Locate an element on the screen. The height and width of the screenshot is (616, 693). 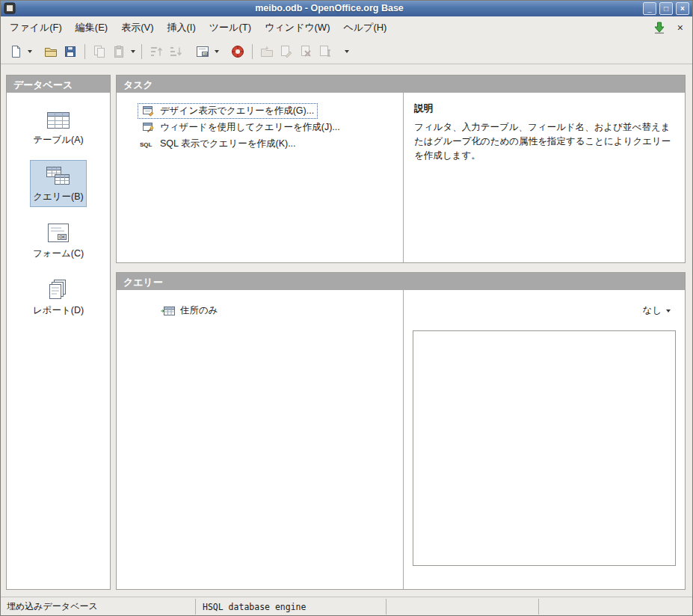
sidebar-item-label: クエリー(B) is located at coordinates (58, 197).